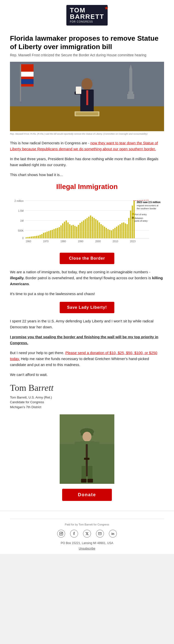 Image resolution: width=174 pixels, height=644 pixels. What do you see at coordinates (87, 534) in the screenshot?
I see `twitter-icon` at bounding box center [87, 534].